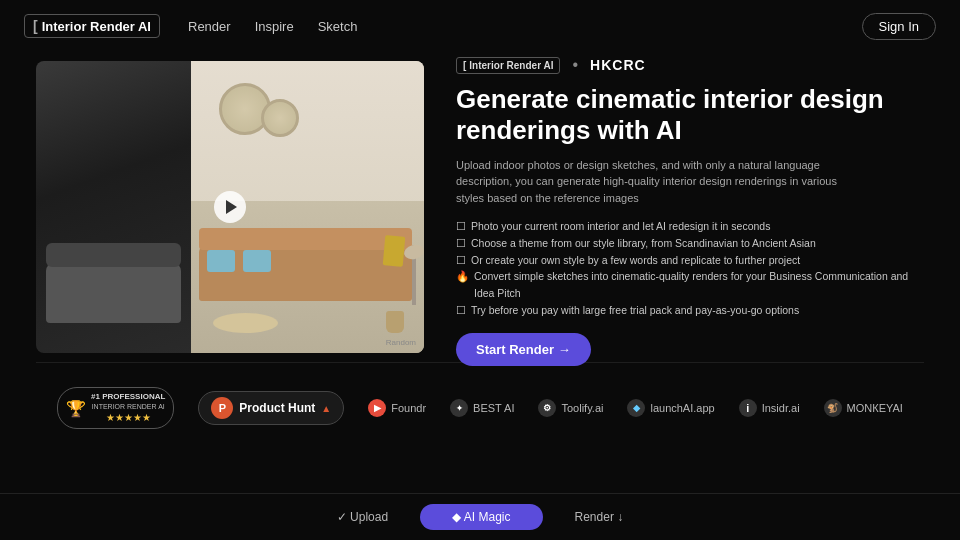 The height and width of the screenshot is (540, 960). What do you see at coordinates (114, 293) in the screenshot?
I see `sofa-dark` at bounding box center [114, 293].